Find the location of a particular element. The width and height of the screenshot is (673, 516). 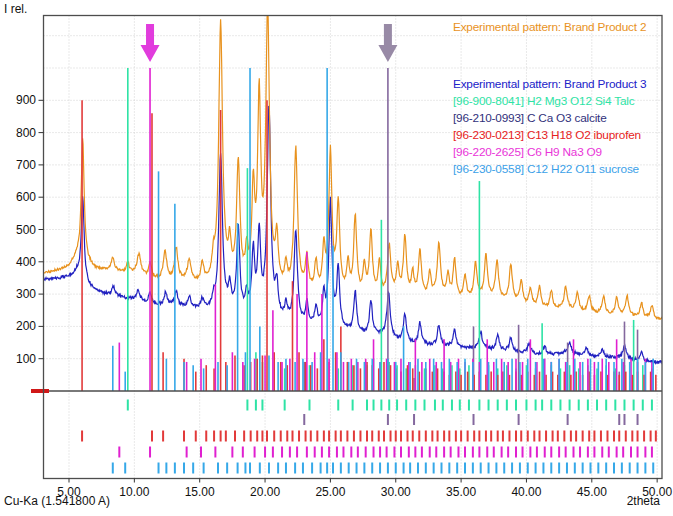

legend-entry-phase-calcite: [96-210-0993] C Ca O3 calcite is located at coordinates (558, 118).